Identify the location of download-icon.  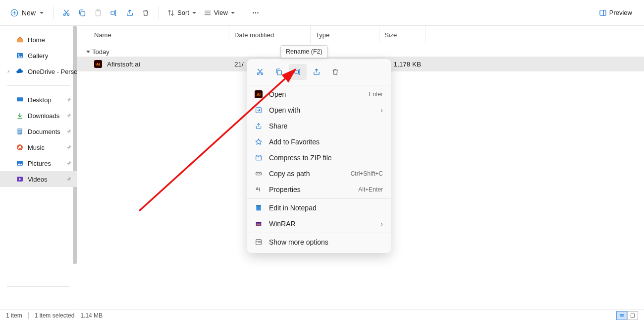
(20, 116).